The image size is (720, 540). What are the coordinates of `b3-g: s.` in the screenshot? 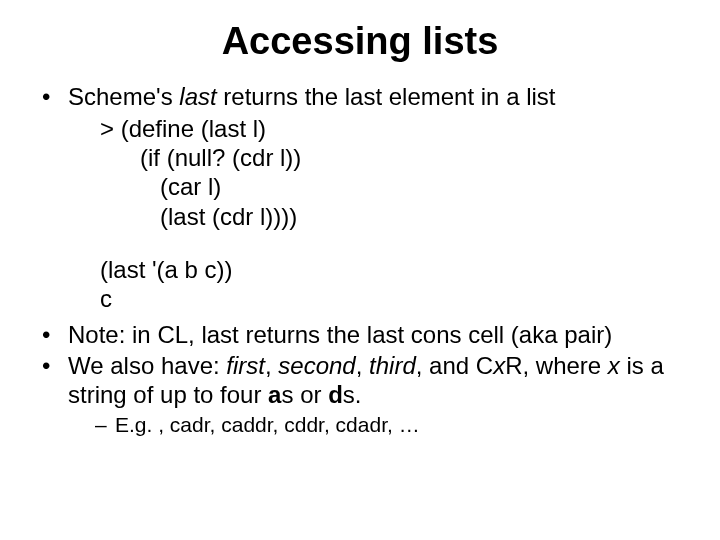 It's located at (352, 394).